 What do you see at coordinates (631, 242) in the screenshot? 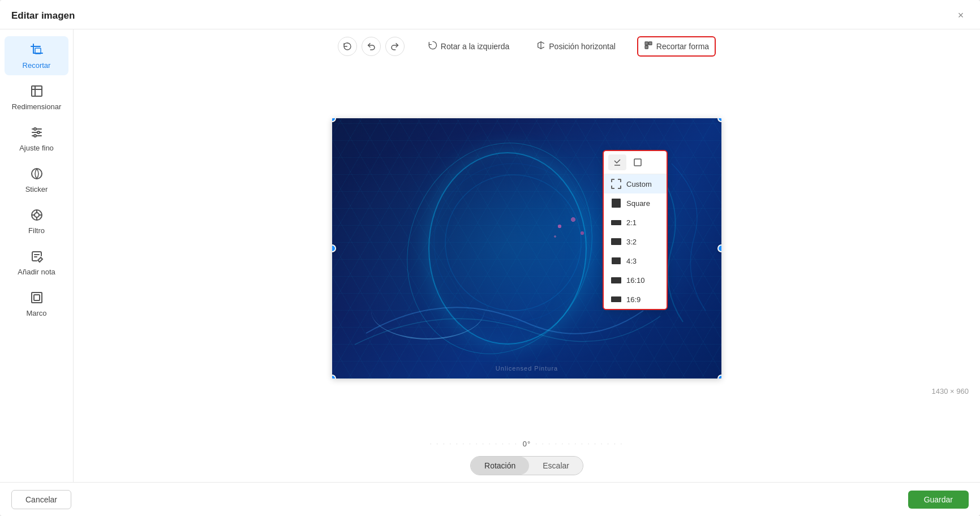
I see `ratio-32-label: 3:2` at bounding box center [631, 242].